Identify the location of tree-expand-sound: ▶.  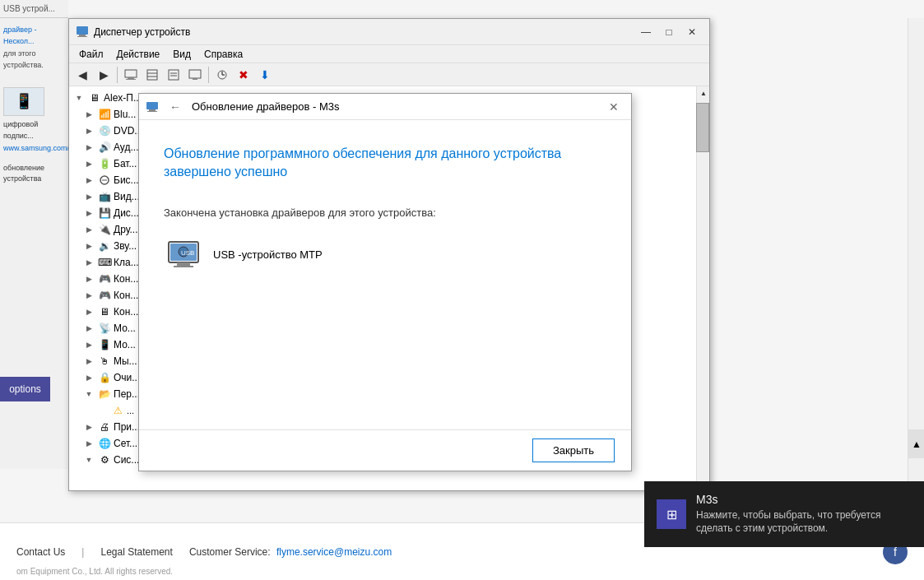
(89, 246).